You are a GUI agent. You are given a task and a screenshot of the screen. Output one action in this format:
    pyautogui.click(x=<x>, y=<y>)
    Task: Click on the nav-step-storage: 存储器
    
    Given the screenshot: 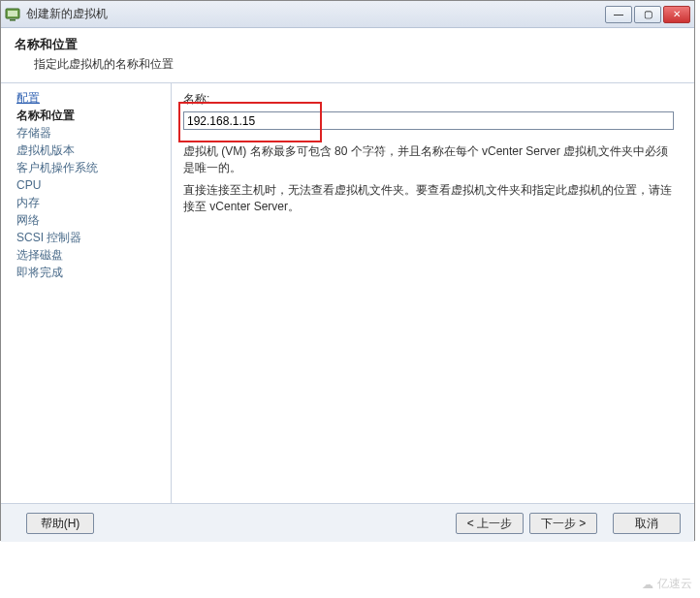 What is the action you would take?
    pyautogui.click(x=89, y=133)
    